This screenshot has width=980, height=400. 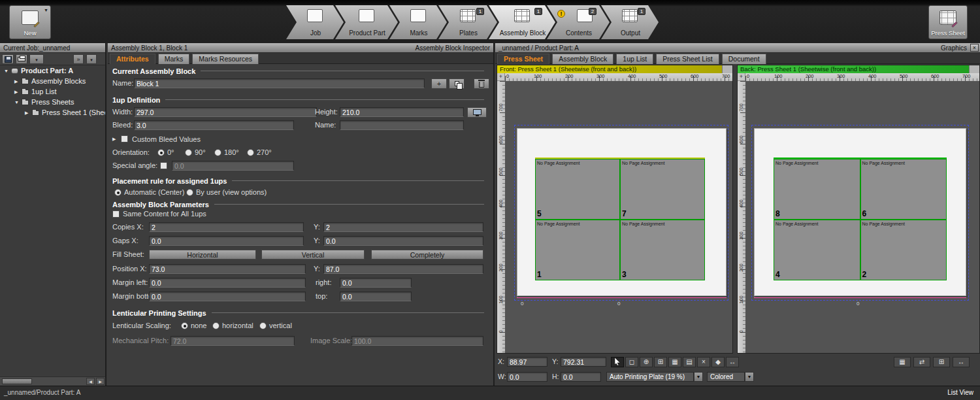 I want to click on back-1up-cell: No Page Assignment 8, so click(x=817, y=190).